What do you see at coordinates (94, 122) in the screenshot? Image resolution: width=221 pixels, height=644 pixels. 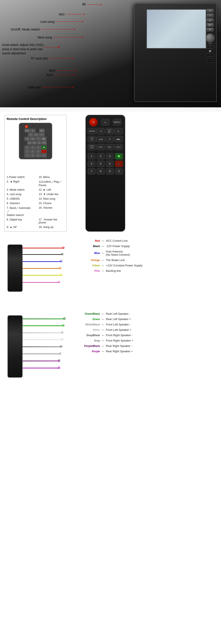 I see `rmt-power: ⏻` at bounding box center [94, 122].